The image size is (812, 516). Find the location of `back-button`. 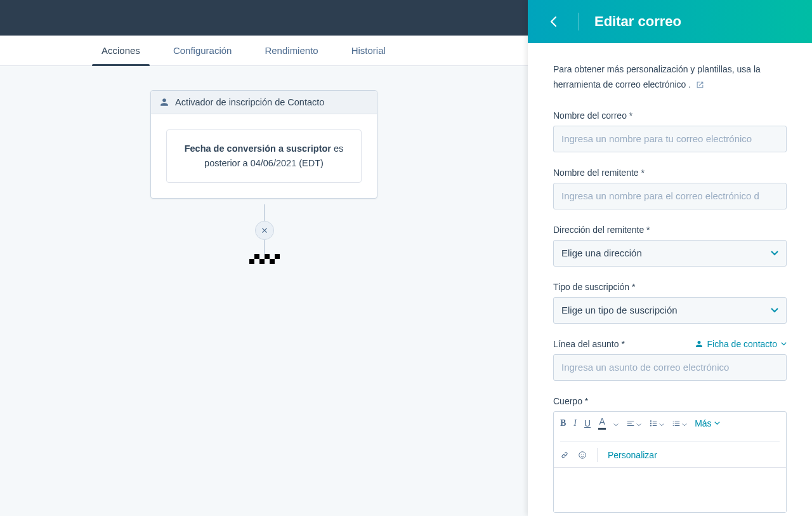

back-button is located at coordinates (553, 22).